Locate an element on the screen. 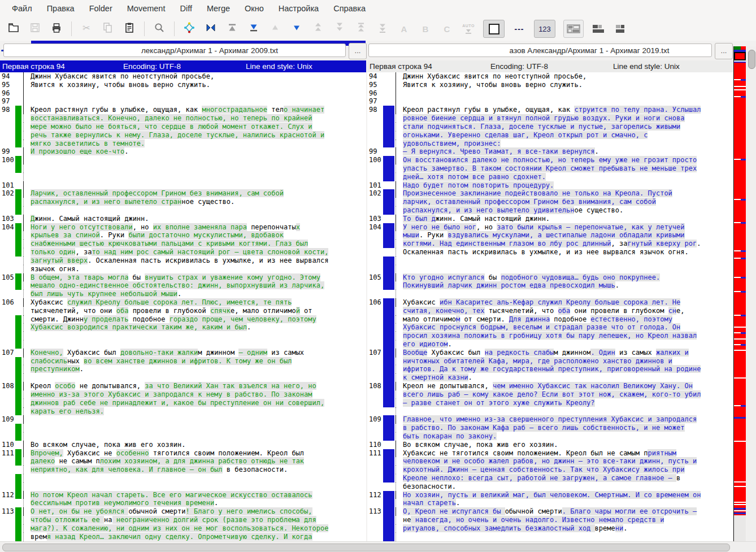 This screenshot has height=552, width=756. diff-row: 106Хубаксис ибн Касаритес аль-Кефар служ… is located at coordinates (550, 303).